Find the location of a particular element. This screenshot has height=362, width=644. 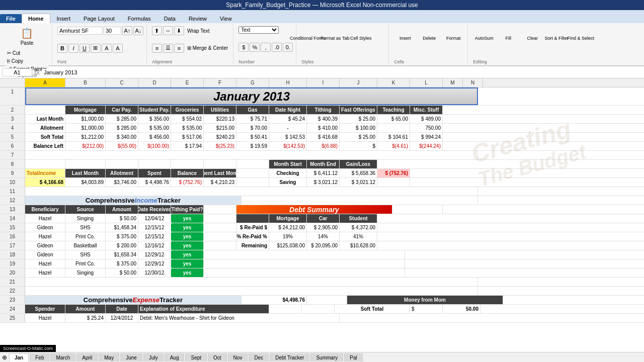

cell-I10: $ 3,021.12 is located at coordinates (323, 182).